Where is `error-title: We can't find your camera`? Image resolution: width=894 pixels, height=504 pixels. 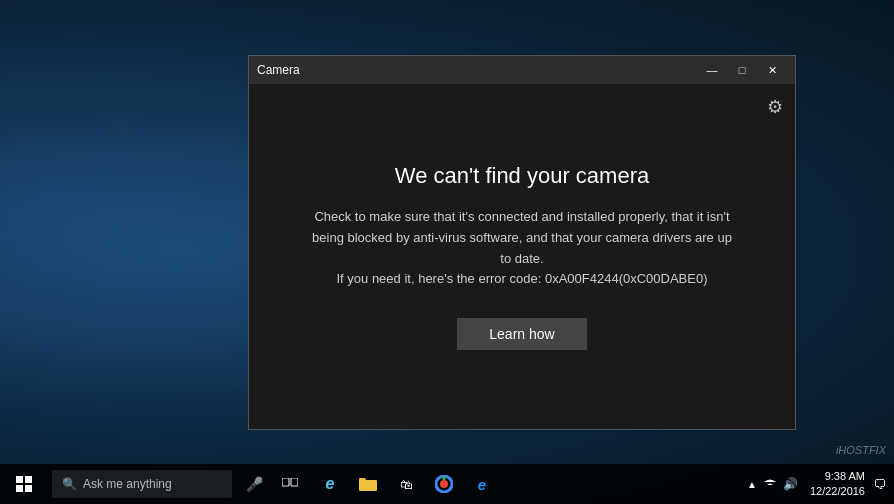
error-title: We can't find your camera is located at coordinates (522, 176).